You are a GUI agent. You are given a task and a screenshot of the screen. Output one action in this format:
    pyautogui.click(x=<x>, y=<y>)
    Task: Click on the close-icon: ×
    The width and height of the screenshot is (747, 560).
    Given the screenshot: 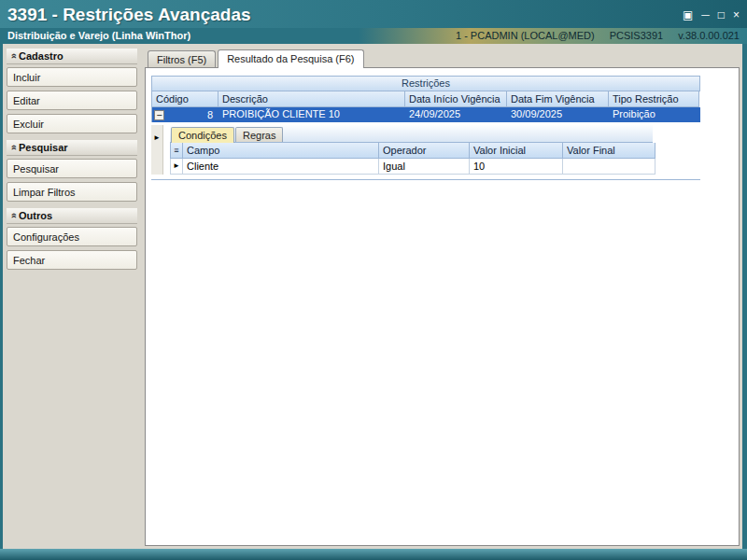 What is the action you would take?
    pyautogui.click(x=736, y=15)
    